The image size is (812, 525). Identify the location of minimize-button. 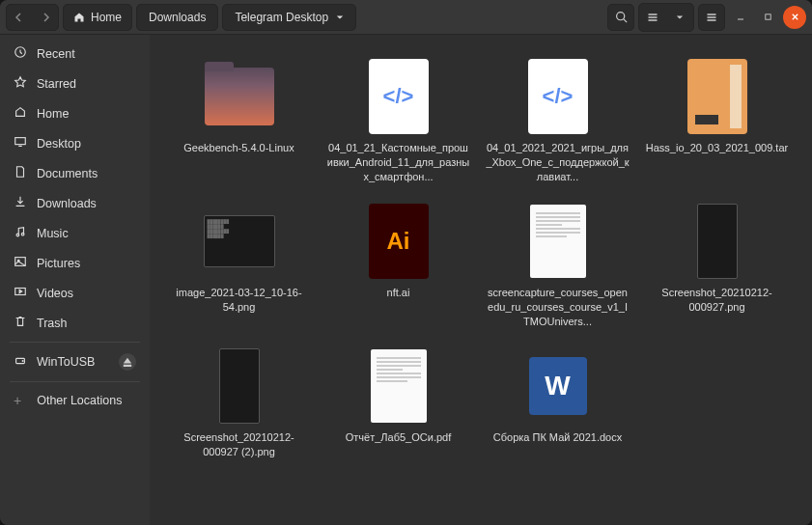
(741, 17).